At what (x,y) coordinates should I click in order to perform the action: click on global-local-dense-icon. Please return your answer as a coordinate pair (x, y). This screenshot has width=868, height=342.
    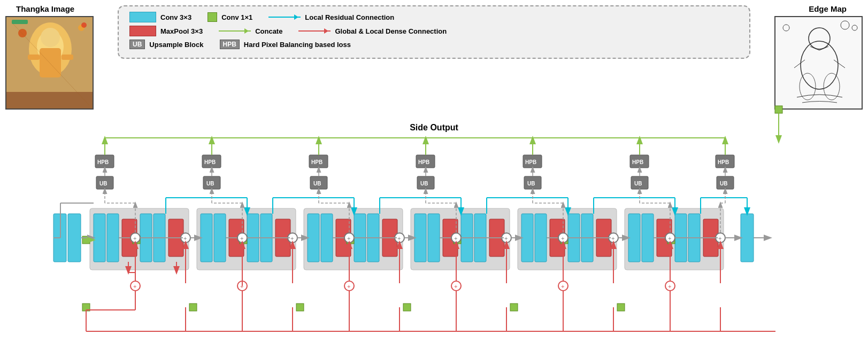
    Looking at the image, I should click on (314, 31).